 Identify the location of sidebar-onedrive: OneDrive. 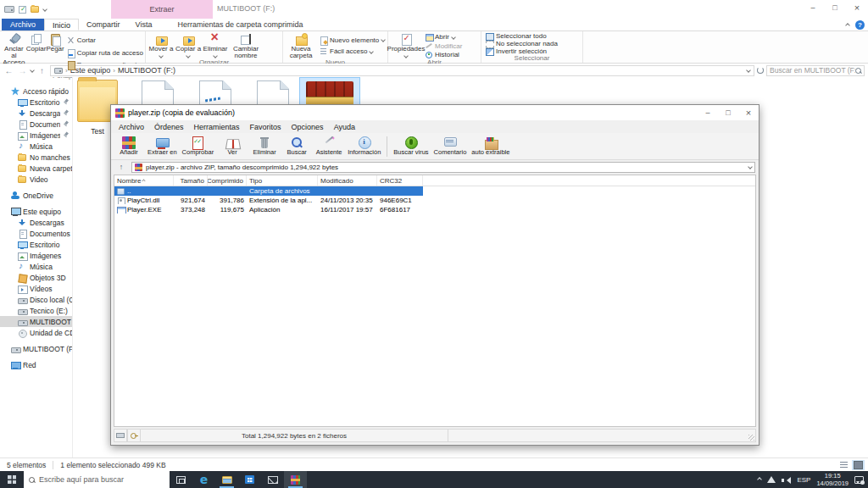
(36, 195).